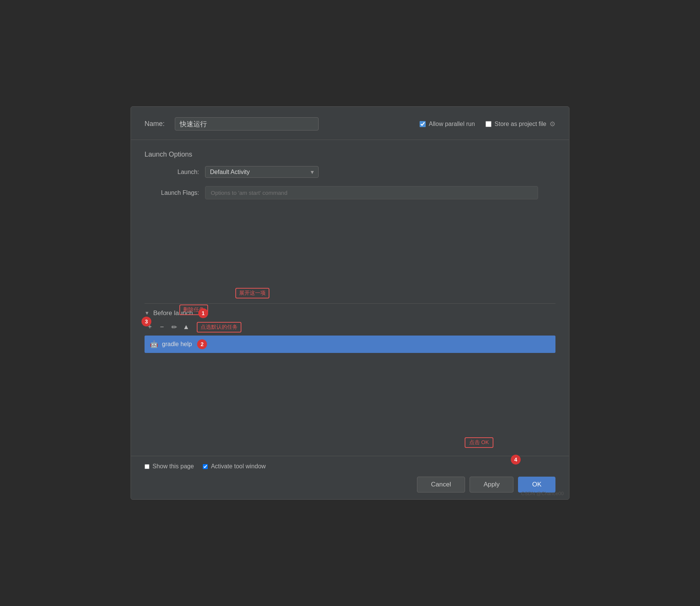  Describe the element at coordinates (350, 345) in the screenshot. I see `task-list: 🤖 gradle help 2` at that location.